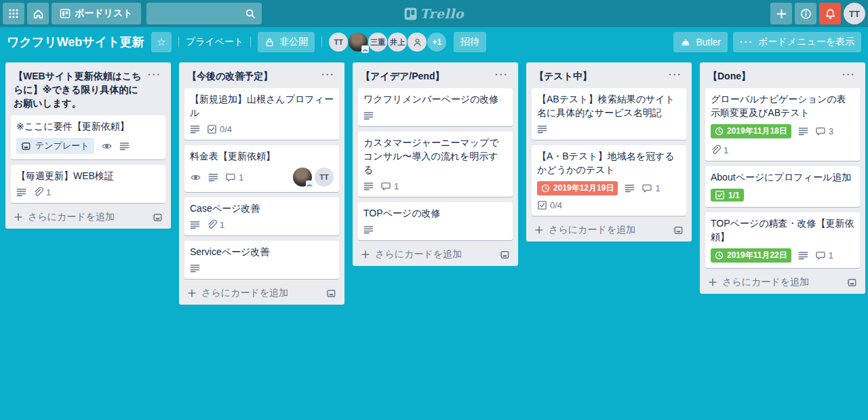  What do you see at coordinates (609, 163) in the screenshot?
I see `card-title: 【A・Bテスト】地域名を冠するかどうかのテスト` at bounding box center [609, 163].